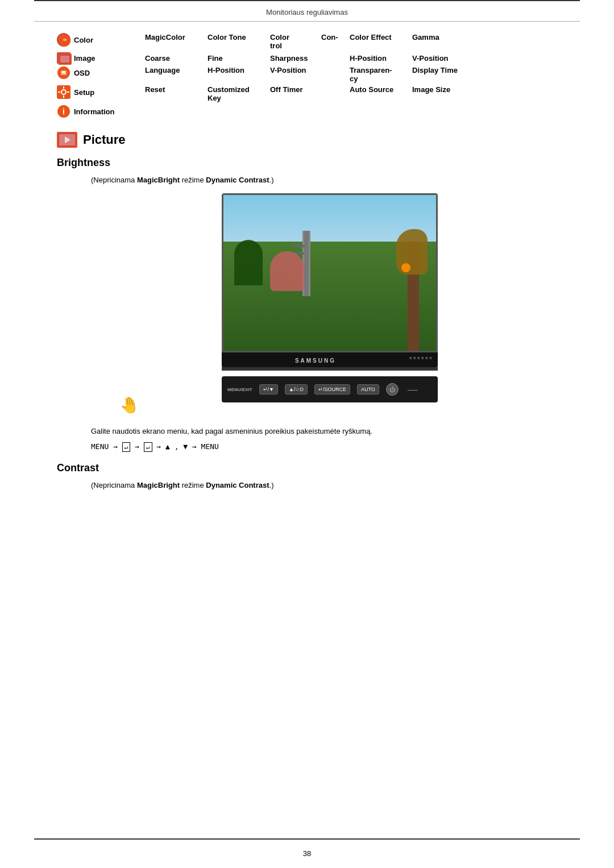 The height and width of the screenshot is (868, 614). I want to click on menu-opt-color-trol: Colortrol, so click(296, 41).